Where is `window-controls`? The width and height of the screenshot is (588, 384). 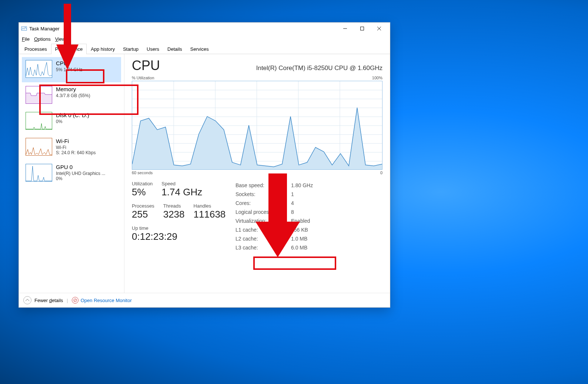
window-controls is located at coordinates (362, 29).